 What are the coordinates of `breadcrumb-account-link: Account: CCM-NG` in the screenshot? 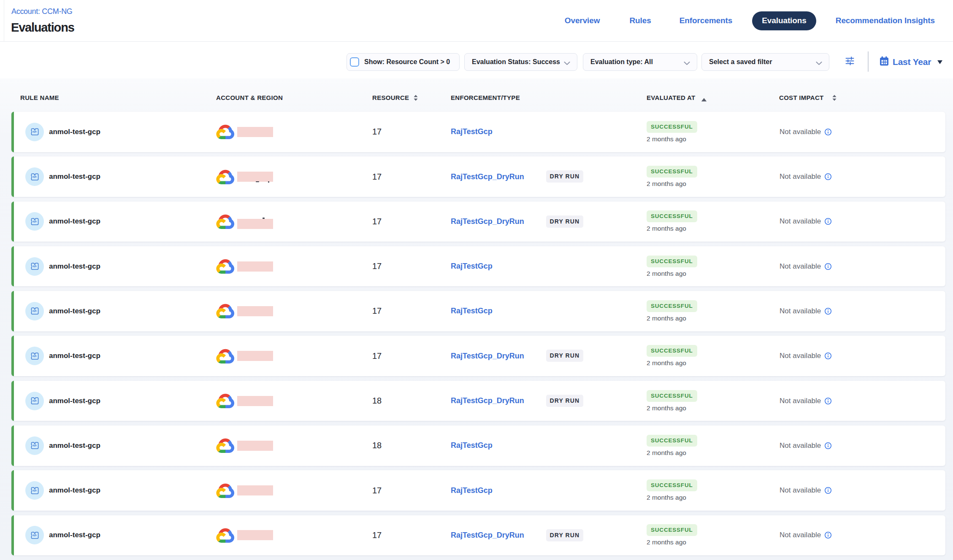 It's located at (42, 12).